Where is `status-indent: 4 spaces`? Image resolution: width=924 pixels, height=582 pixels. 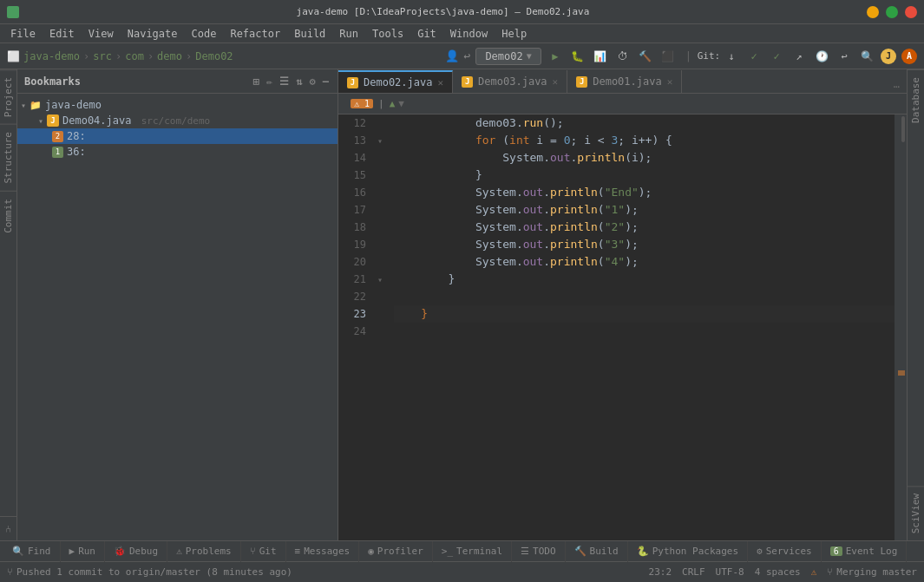 status-indent: 4 spaces is located at coordinates (777, 572).